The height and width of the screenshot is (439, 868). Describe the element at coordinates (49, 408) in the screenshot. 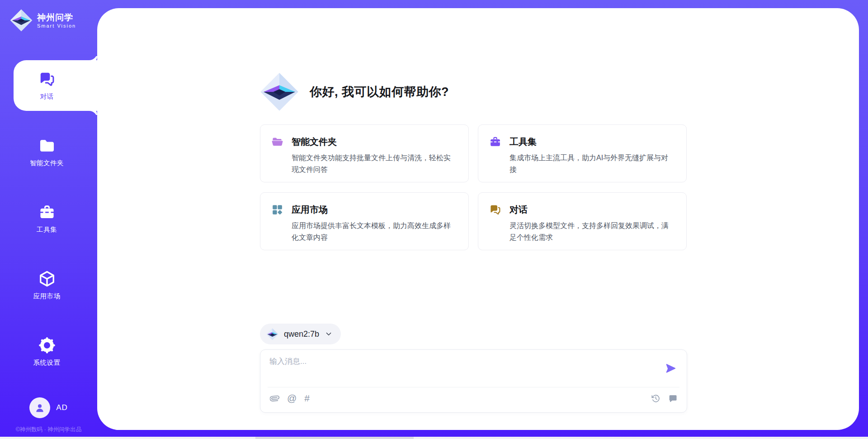

I see `user-profile: AD` at that location.